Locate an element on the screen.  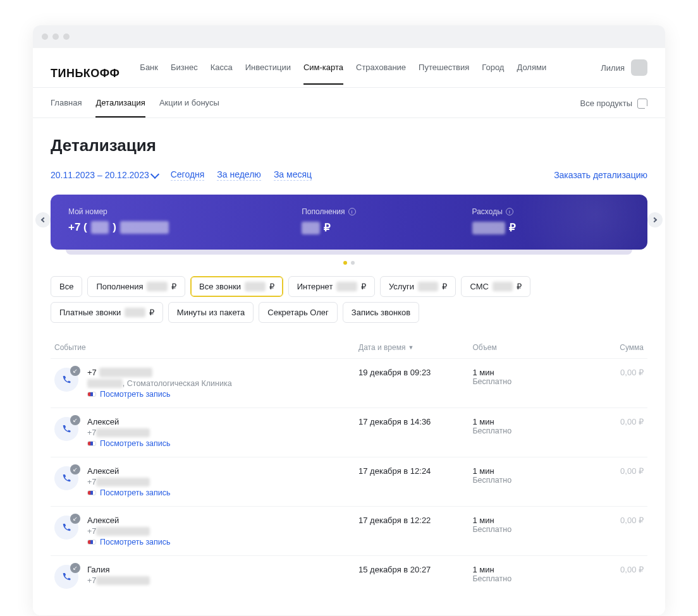
chevron-left-icon is located at coordinates (44, 220).